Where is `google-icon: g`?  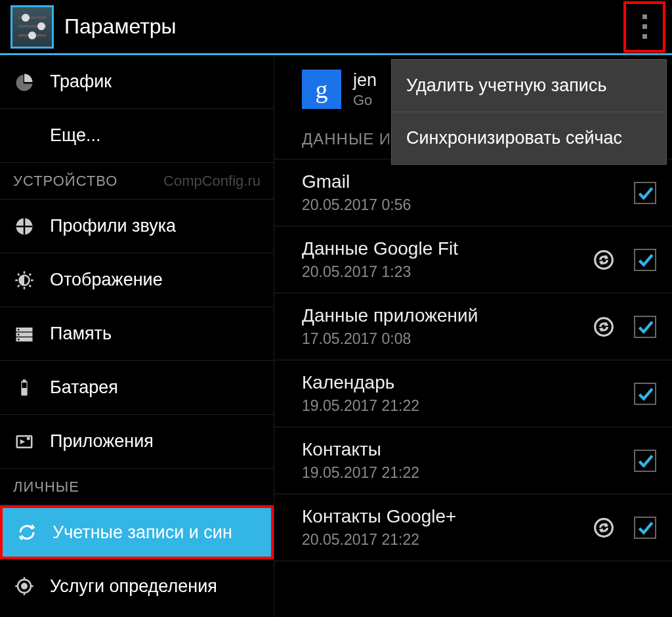
google-icon: g is located at coordinates (322, 89).